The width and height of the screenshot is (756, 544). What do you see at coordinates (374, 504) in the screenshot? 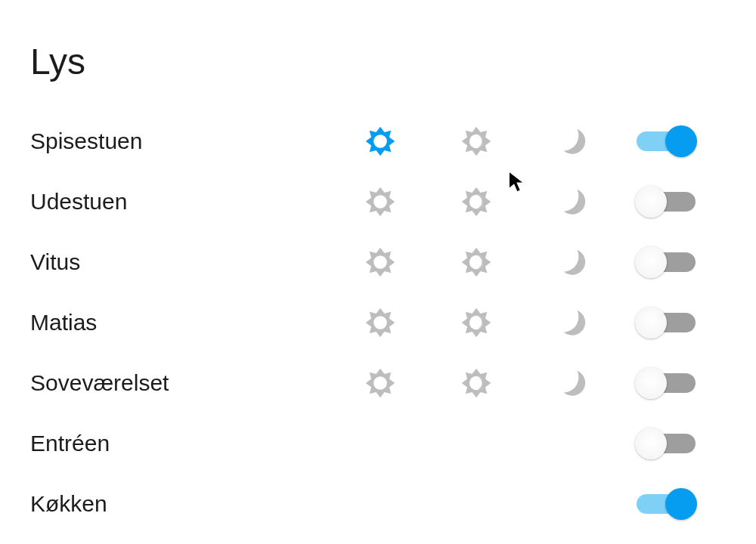
I see `light-row: Køkken` at bounding box center [374, 504].